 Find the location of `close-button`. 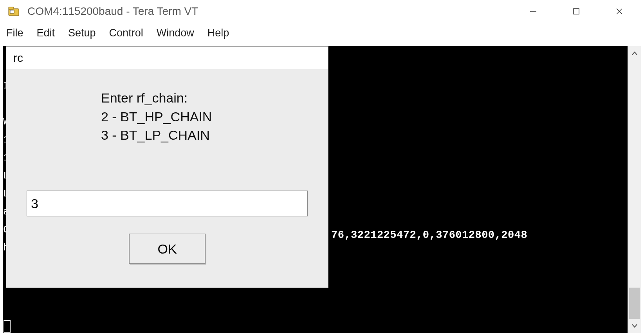

close-button is located at coordinates (619, 11).